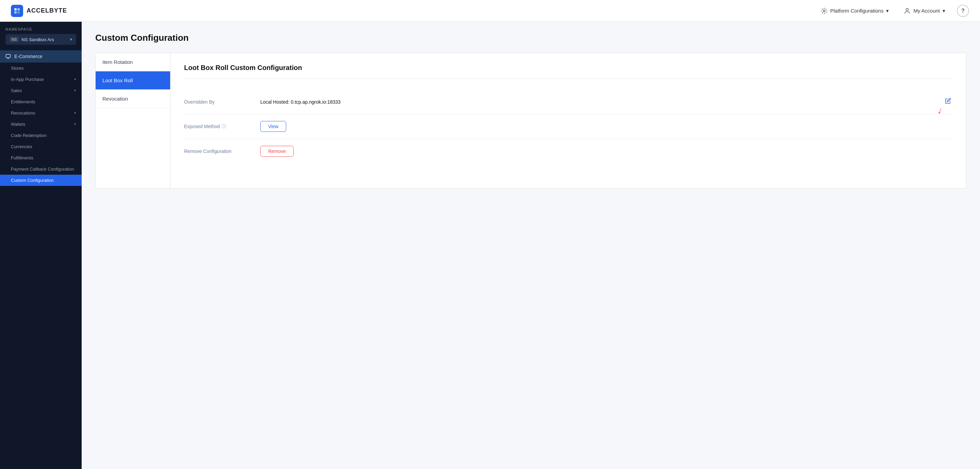 This screenshot has height=469, width=980. Describe the element at coordinates (857, 11) in the screenshot. I see `platform-config-label: Platform Configurations` at that location.